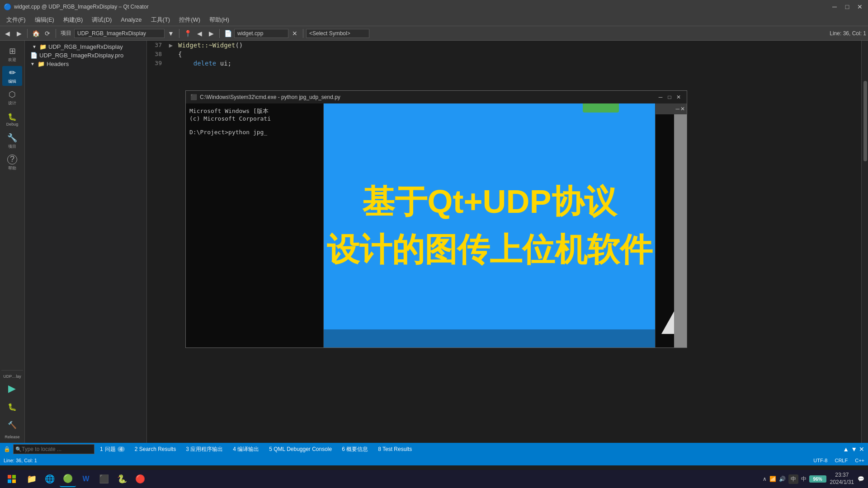  Describe the element at coordinates (12, 163) in the screenshot. I see `sidebar-item-help: ? 帮助` at that location.